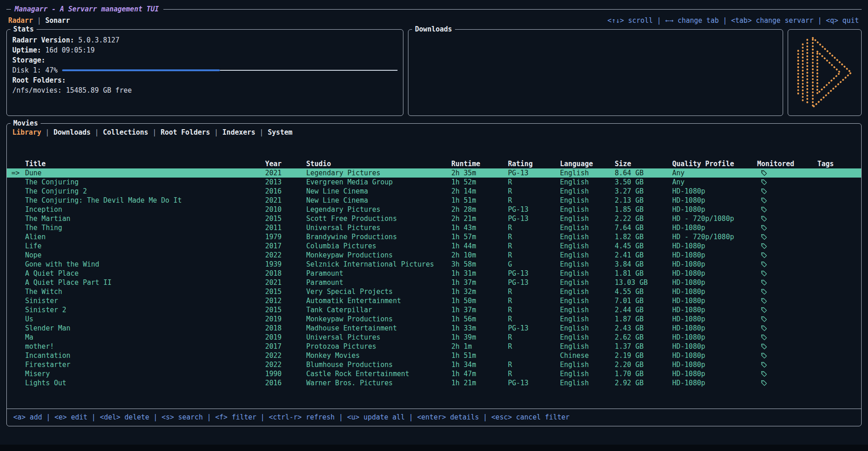 The image size is (868, 451). Describe the element at coordinates (434, 383) in the screenshot. I see `movie-row-lights-out: Lights Out2016Warner Bros. Pictures1h 21…` at that location.